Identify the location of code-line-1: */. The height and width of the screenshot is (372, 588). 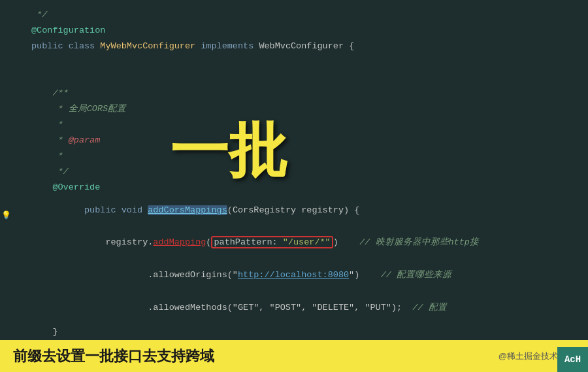
(294, 14).